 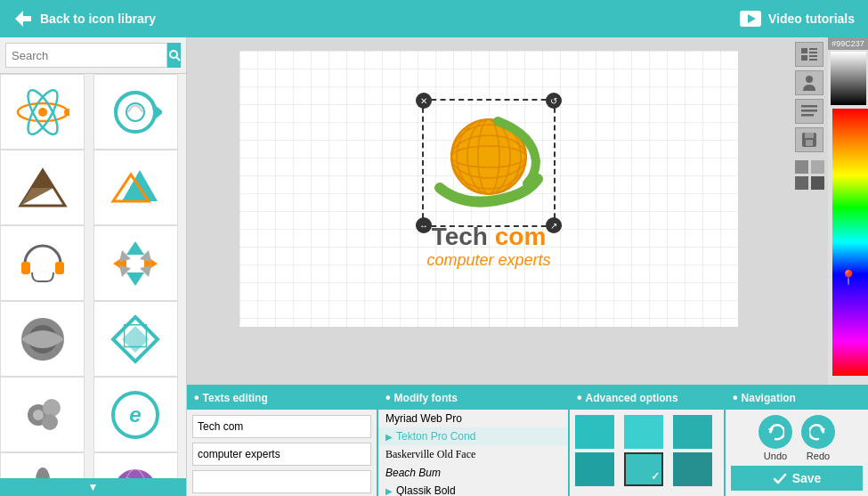 I want to click on search-icon, so click(x=174, y=55).